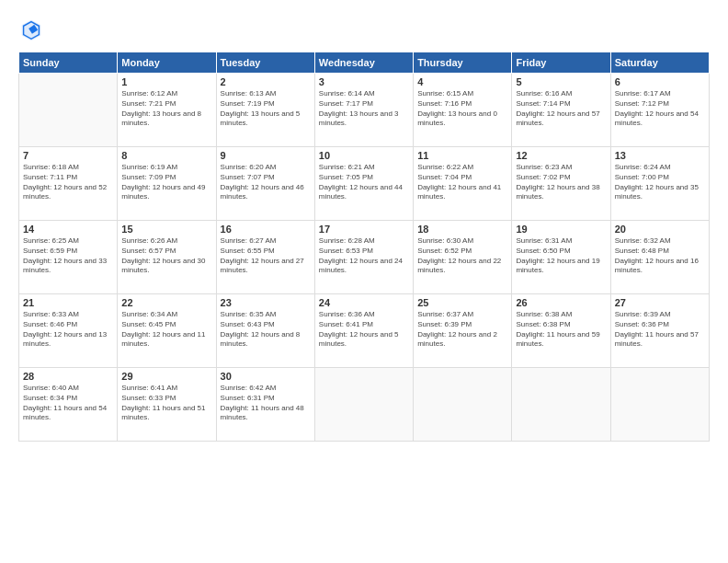 The image size is (728, 563). Describe the element at coordinates (561, 110) in the screenshot. I see `calendar-cell: 5Sunrise: 6:16 AM Sunset: 7:14 PM Daylig…` at that location.